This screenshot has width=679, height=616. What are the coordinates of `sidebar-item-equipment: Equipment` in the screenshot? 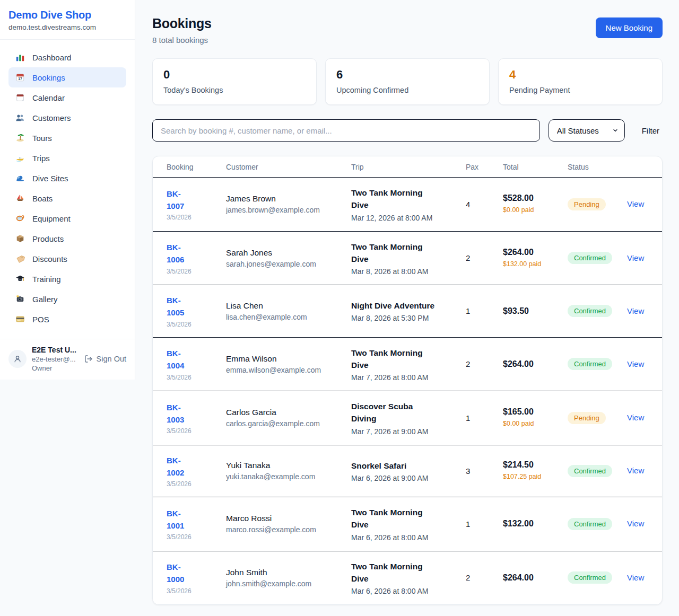 It's located at (67, 218).